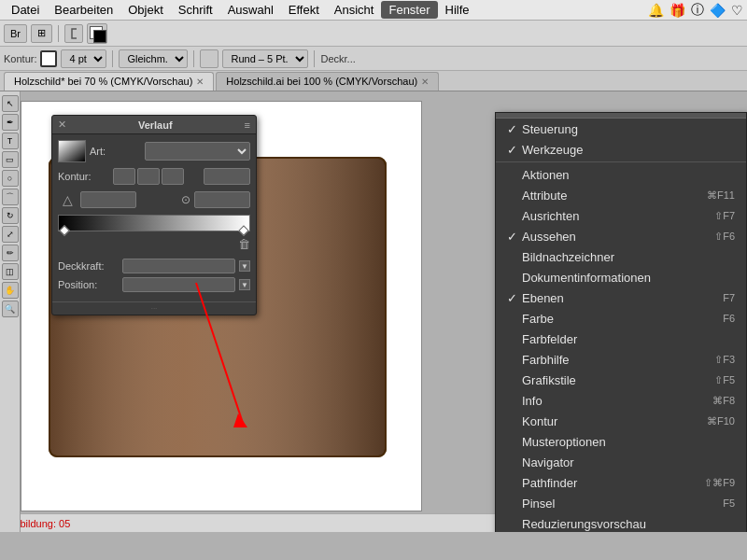  I want to click on cap-btn, so click(209, 59).